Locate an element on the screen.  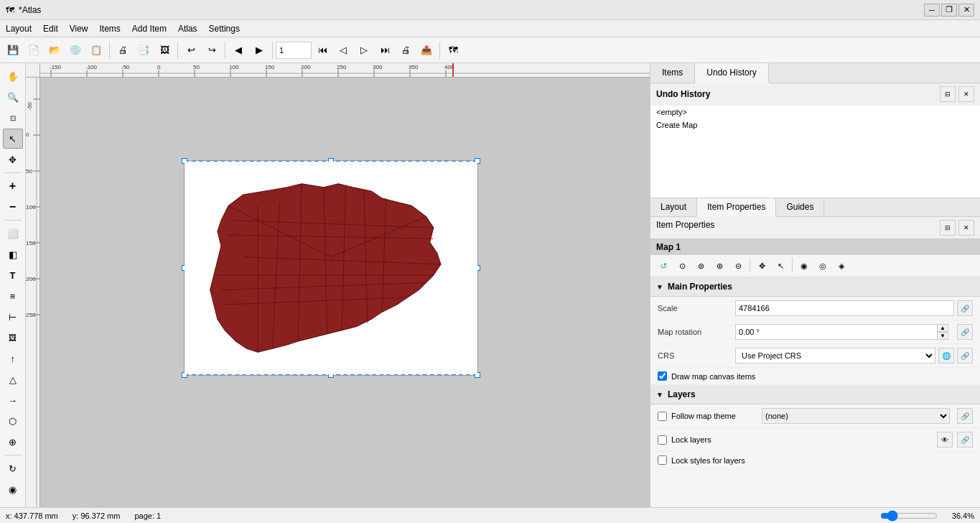
export2-button: 📤 is located at coordinates (426, 50).